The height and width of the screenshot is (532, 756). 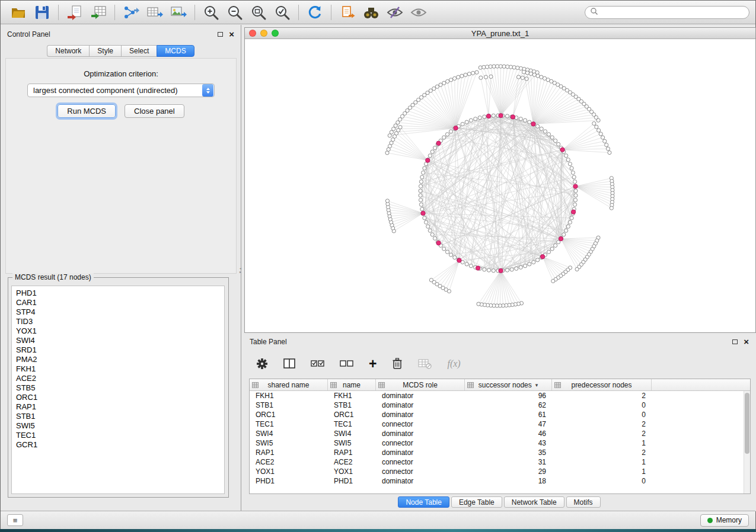 I want to click on table-row: RAP1RAP1dominator352, so click(x=497, y=453).